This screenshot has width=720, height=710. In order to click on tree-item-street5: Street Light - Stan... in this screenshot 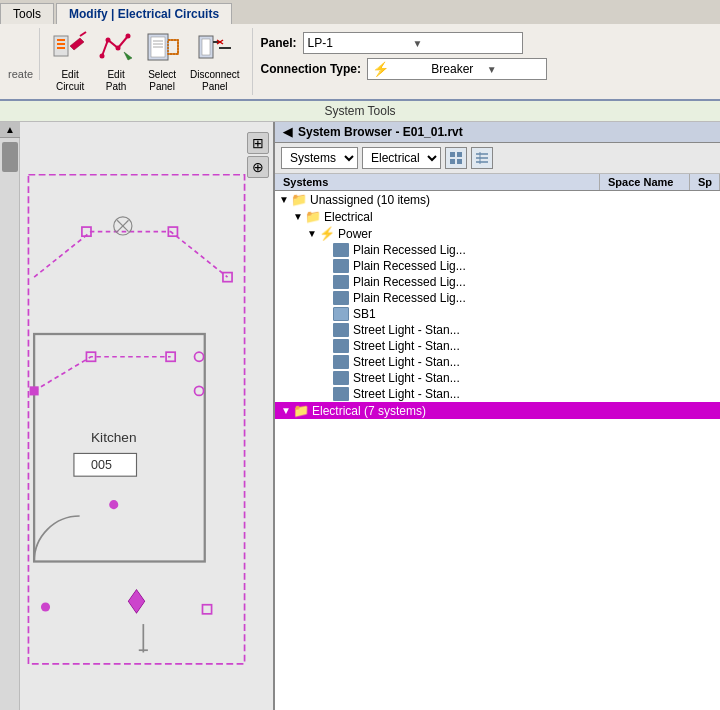, I will do `click(498, 394)`.